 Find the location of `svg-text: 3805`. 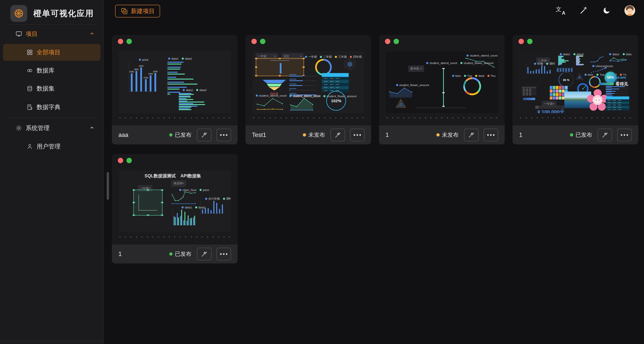

svg-text: 3805 is located at coordinates (136, 69).